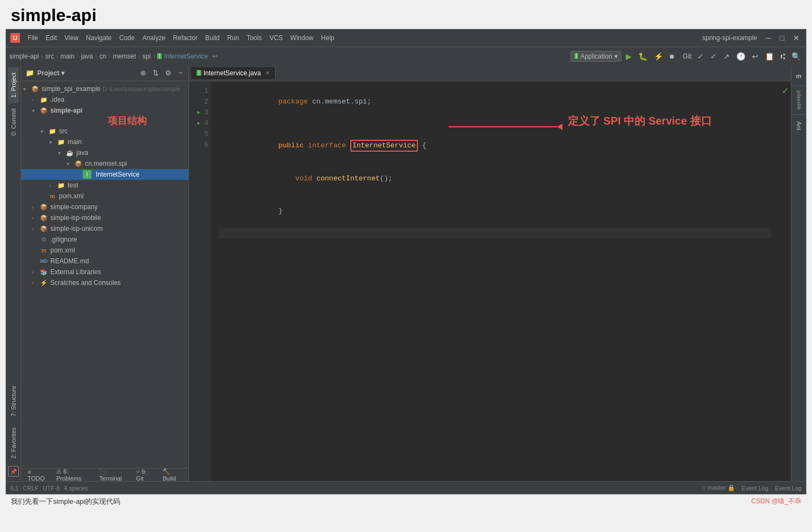  Describe the element at coordinates (105, 218) in the screenshot. I see `tree-simple-isp-mobile: › 📦 simple-isp-mobile` at that location.